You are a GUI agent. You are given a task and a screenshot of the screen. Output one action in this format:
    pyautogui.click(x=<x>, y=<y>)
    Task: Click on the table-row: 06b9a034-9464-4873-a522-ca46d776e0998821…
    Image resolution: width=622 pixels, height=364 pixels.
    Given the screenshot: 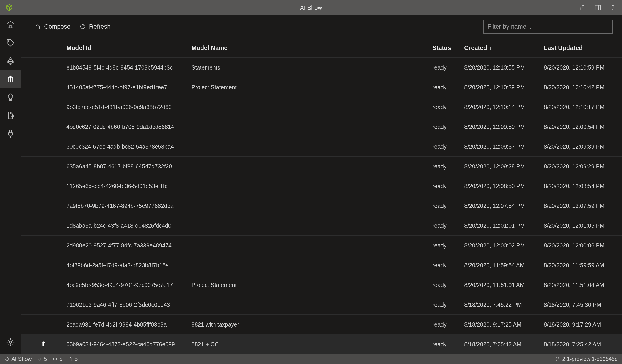 What is the action you would take?
    pyautogui.click(x=321, y=344)
    